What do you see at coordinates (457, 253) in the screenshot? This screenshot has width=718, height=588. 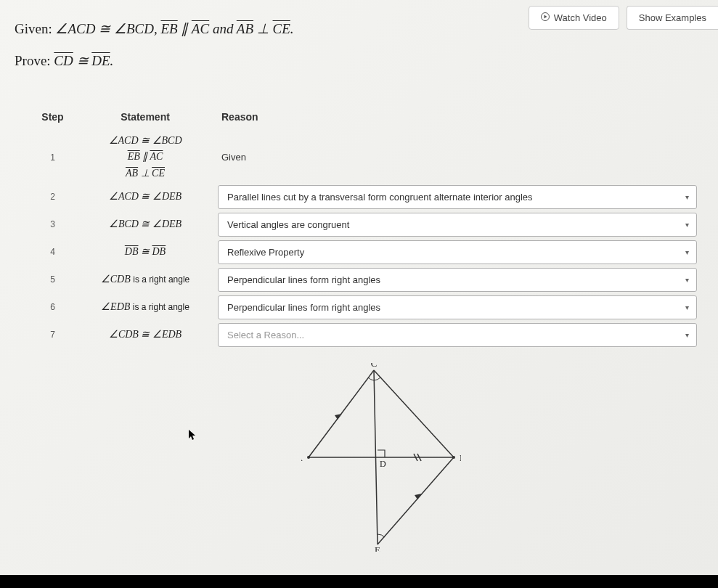 I see `reason-dropdown: Reflexive Property` at bounding box center [457, 253].